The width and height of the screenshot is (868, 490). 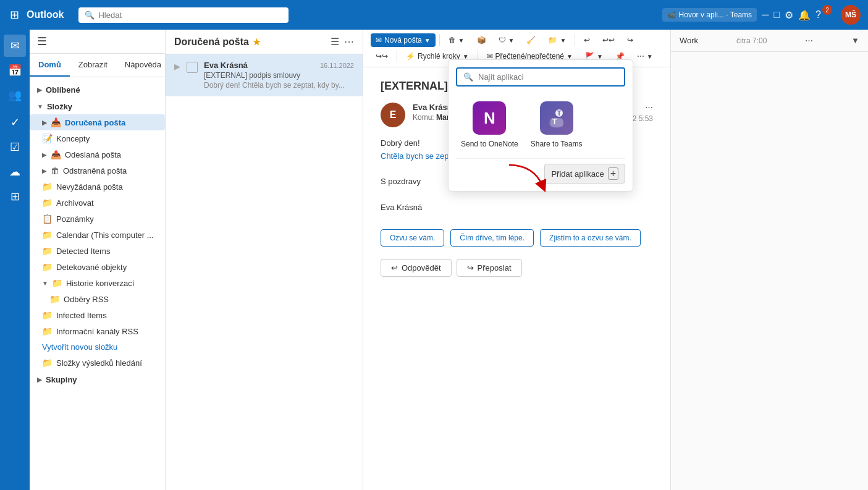 I want to click on folder-odstranena: ▶ 🗑 Odstraněná pošta, so click(x=98, y=171).